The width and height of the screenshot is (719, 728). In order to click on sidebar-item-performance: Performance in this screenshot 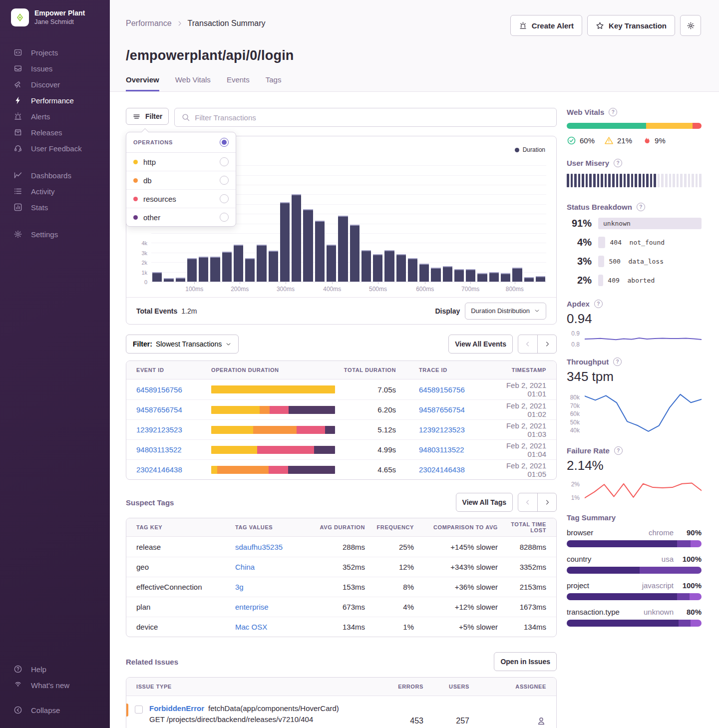, I will do `click(55, 100)`.